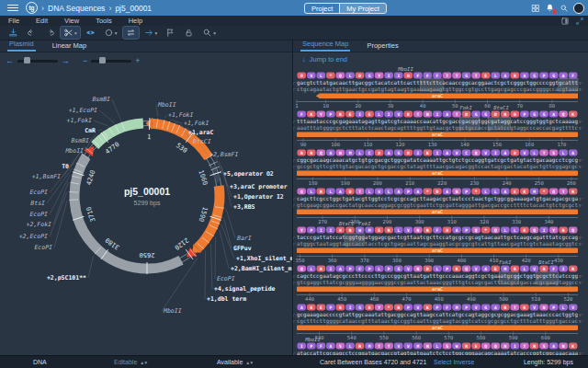 This screenshot has height=368, width=588. Describe the element at coordinates (70, 46) in the screenshot. I see `tab-left-linear-map: Linear Map` at that location.